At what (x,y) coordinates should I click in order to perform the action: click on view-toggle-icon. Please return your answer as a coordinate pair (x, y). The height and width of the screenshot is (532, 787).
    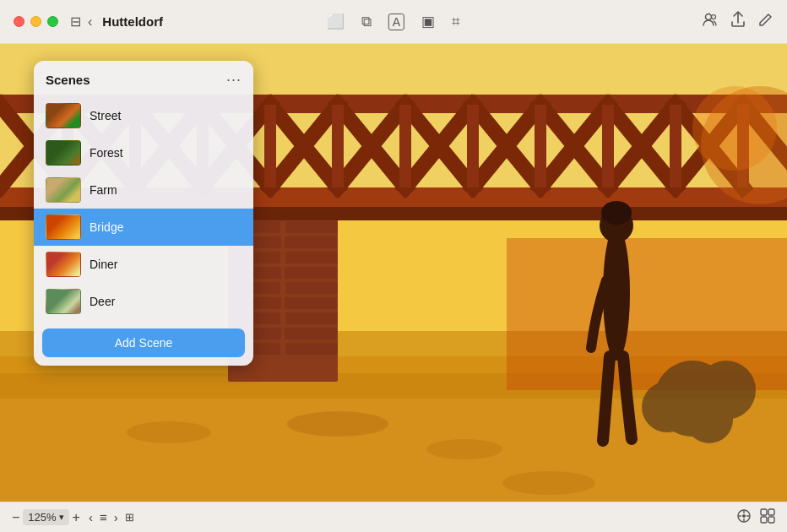
    Looking at the image, I should click on (768, 517).